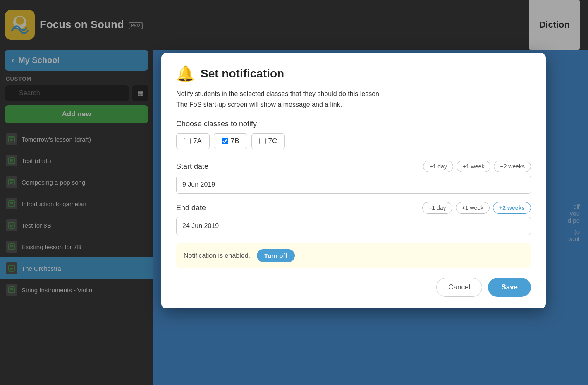 This screenshot has height=385, width=588. Describe the element at coordinates (476, 208) in the screenshot. I see `end-date-chips: +1 day+1 week+2 weeks` at that location.